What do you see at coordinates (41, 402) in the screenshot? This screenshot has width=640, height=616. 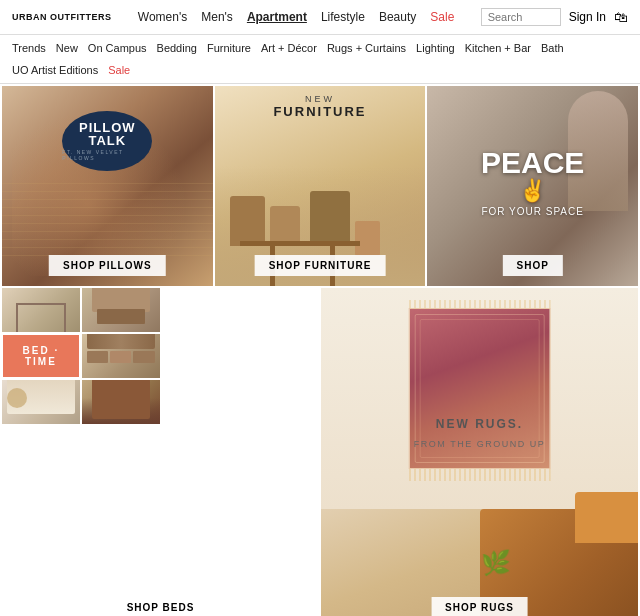 I see `white-bedding-cell` at bounding box center [41, 402].